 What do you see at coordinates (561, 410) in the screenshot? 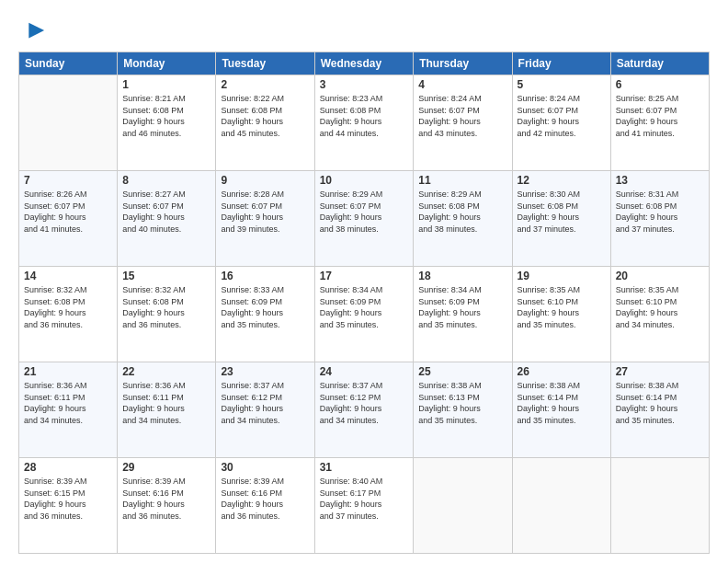
I see `calendar-cell: 26Sunrise: 8:38 AM Sunset: 6:14 PM Dayli…` at bounding box center [561, 410].